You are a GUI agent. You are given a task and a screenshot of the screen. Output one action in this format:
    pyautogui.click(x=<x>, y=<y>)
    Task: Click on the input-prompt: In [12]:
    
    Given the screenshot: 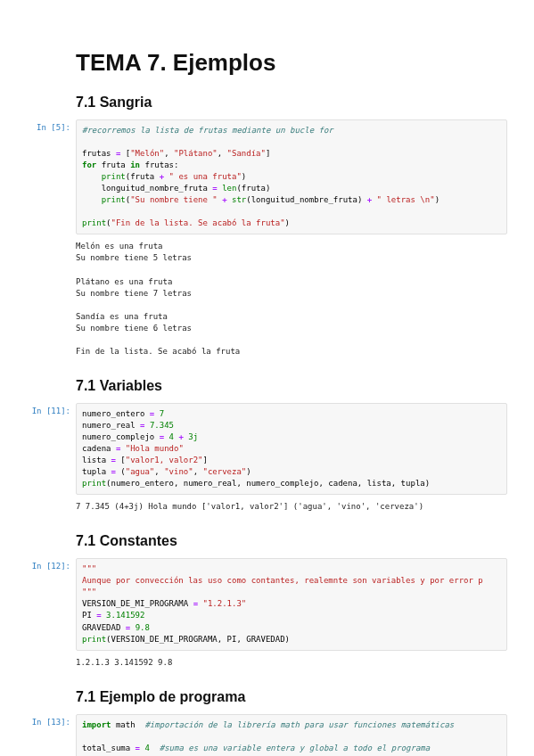 What is the action you would take?
    pyautogui.click(x=52, y=604)
    